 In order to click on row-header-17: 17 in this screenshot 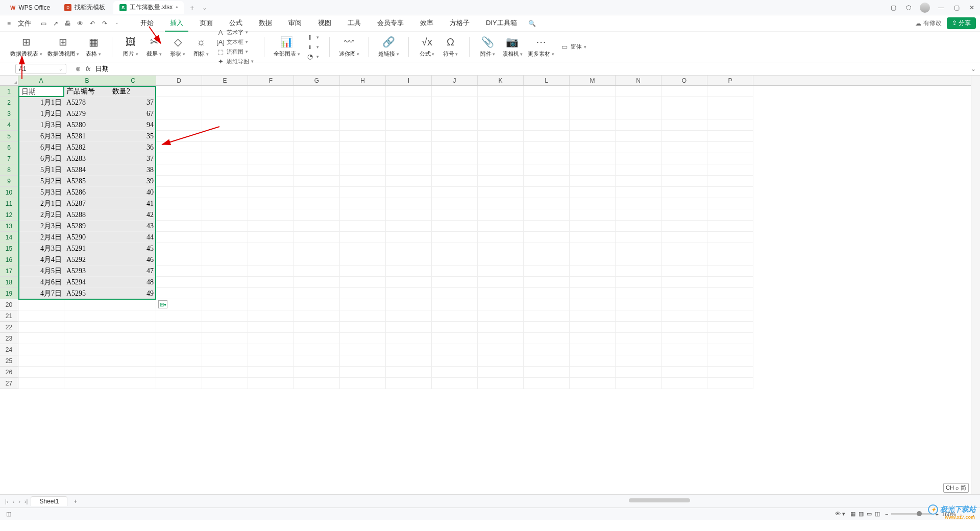, I will do `click(9, 271)`.